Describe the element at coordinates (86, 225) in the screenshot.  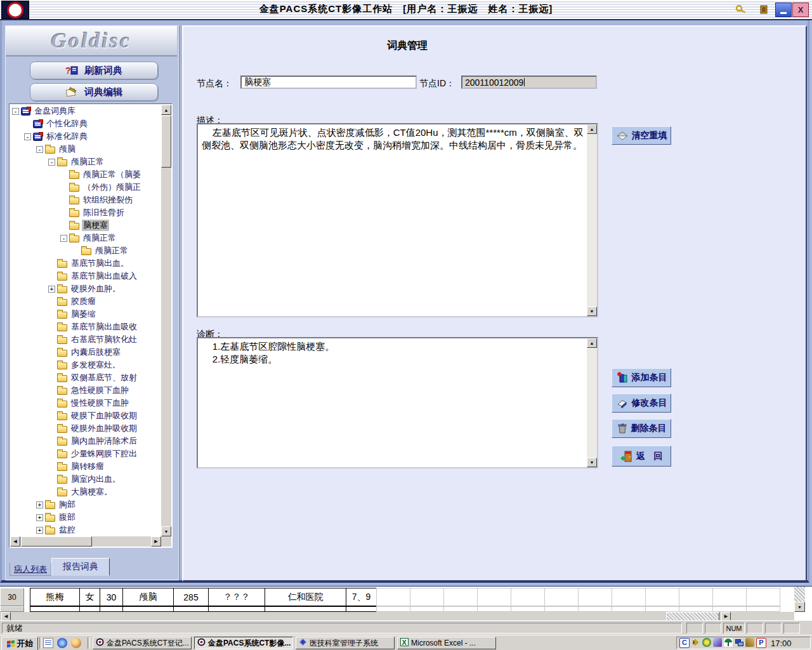
I see `tree-item: 脑梗塞` at that location.